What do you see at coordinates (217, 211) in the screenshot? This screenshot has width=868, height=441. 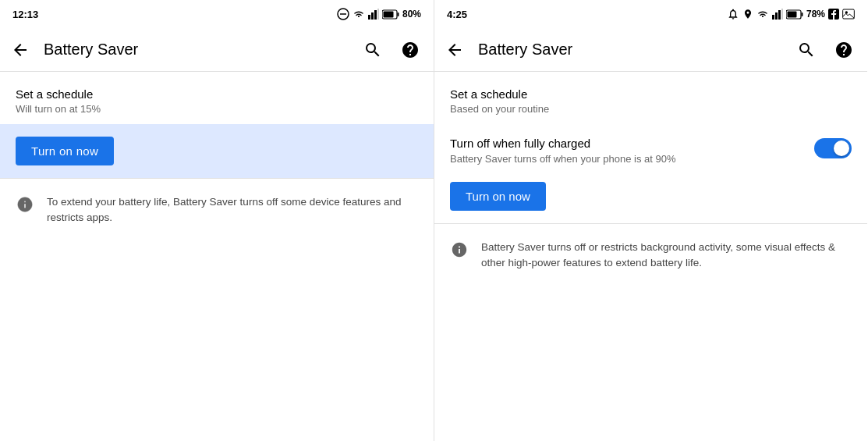 I see `info-row-1: To extend your battery life, Battery Sav…` at bounding box center [217, 211].